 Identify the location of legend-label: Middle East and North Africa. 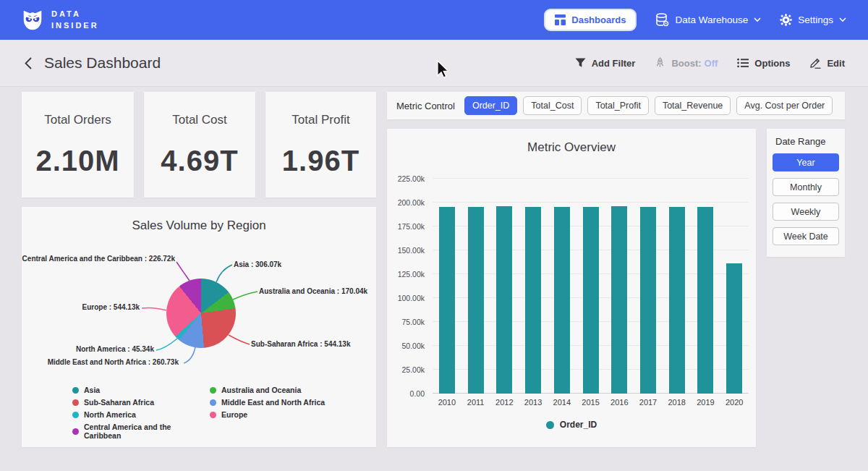
(273, 402).